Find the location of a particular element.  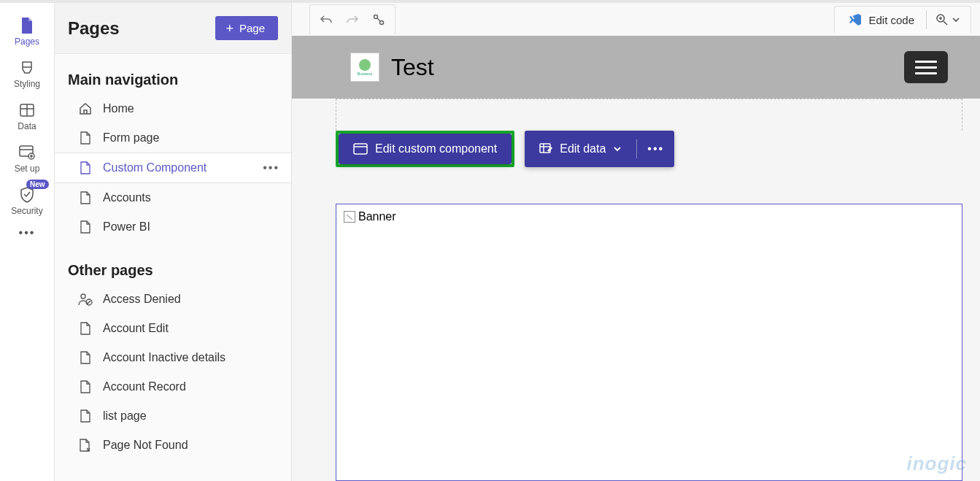

rail-label: Pages is located at coordinates (27, 42).